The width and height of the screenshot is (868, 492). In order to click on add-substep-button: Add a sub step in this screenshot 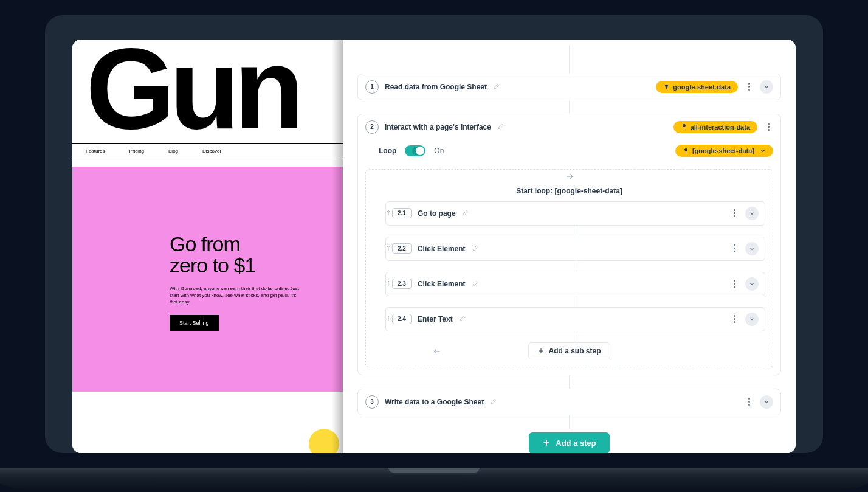, I will do `click(569, 351)`.